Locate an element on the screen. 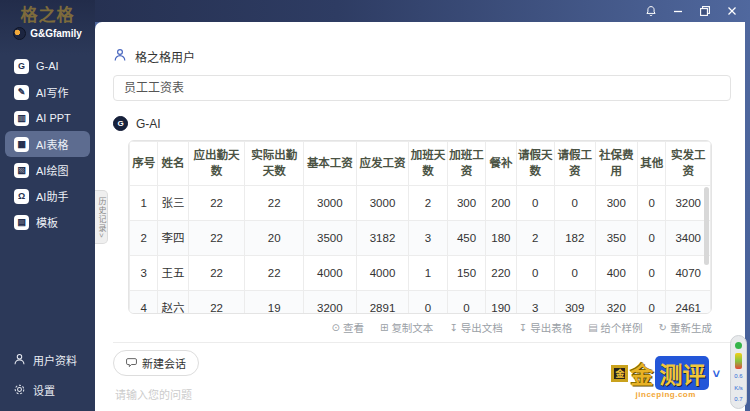 The width and height of the screenshot is (750, 411). watermark-gold-char: 金 is located at coordinates (642, 373).